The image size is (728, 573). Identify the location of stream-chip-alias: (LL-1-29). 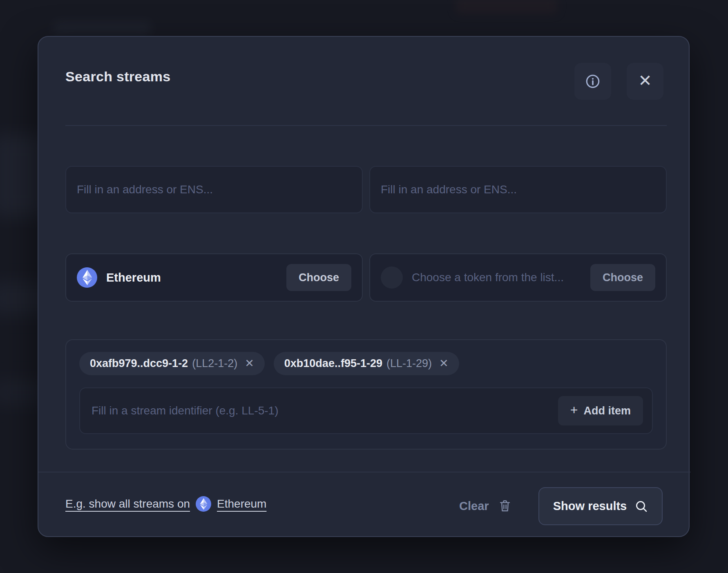
(409, 364).